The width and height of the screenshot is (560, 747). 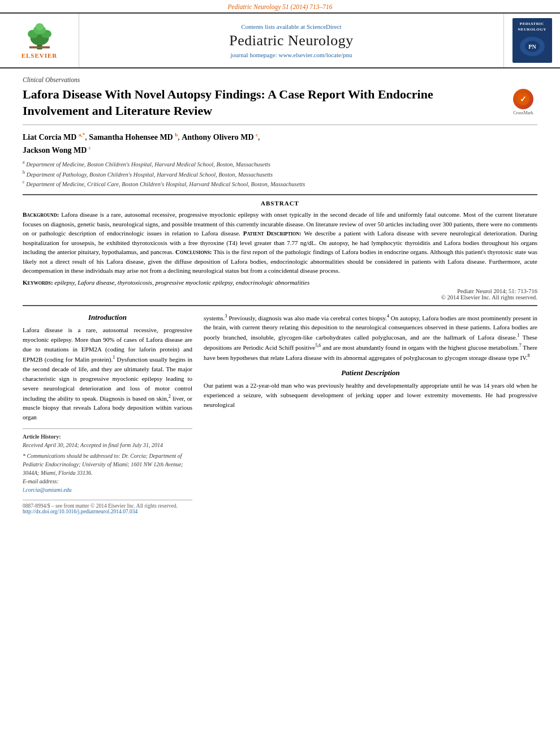 What do you see at coordinates (324, 27) in the screenshot?
I see `sciencedirect-link: ScienceDirect` at bounding box center [324, 27].